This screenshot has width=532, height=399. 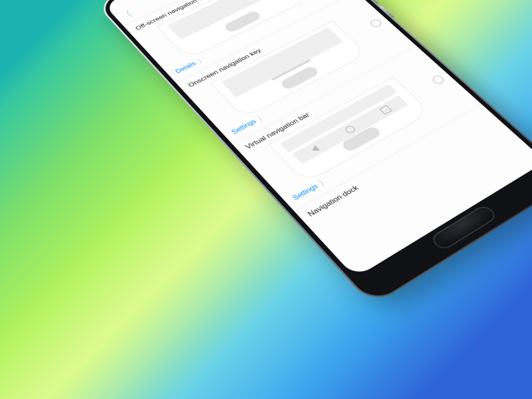 What do you see at coordinates (128, 15) in the screenshot?
I see `back-button: 〈` at bounding box center [128, 15].